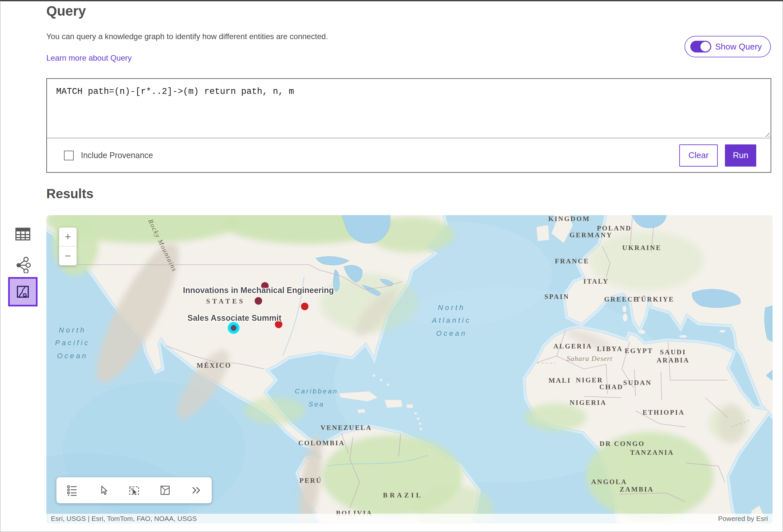  I want to click on page-title: Query, so click(66, 11).